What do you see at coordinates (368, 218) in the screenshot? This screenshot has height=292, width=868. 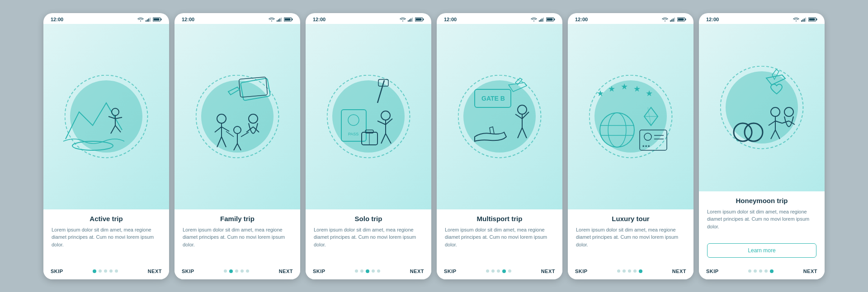 I see `screen-title-solo: Solo trip` at bounding box center [368, 218].